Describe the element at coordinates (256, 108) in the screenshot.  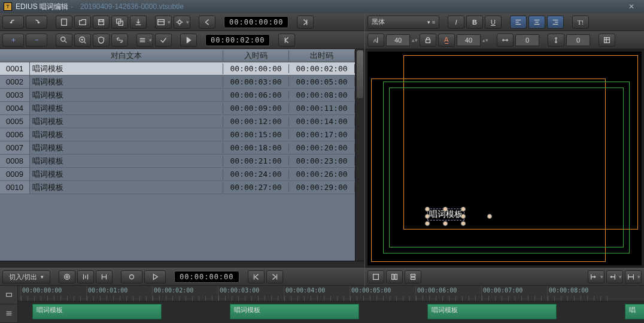
I see `cell-in: 00:00:09:00` at that location.